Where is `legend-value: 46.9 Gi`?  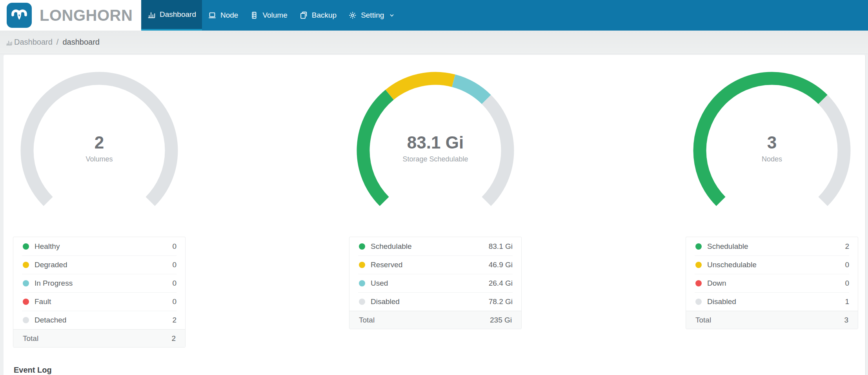
legend-value: 46.9 Gi is located at coordinates (500, 265).